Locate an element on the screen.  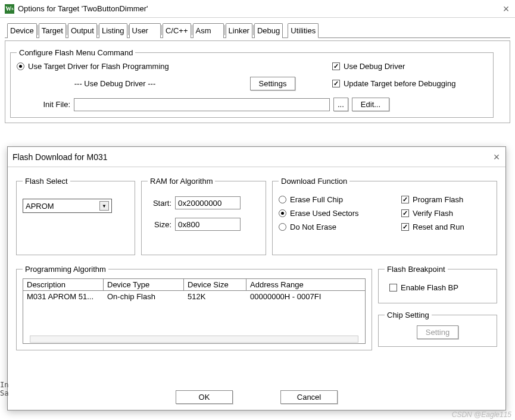
init-file-input is located at coordinates (202, 105).